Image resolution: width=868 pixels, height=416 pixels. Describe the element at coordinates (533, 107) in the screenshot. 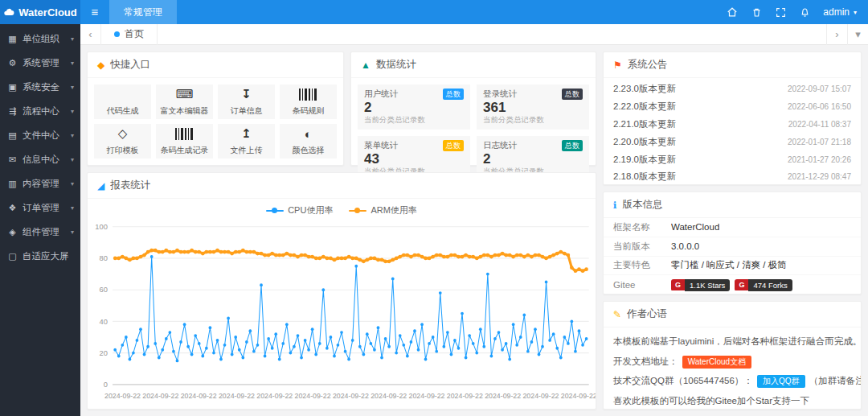

I see `stat-登录统计: 登录统计总数361当前分类总记录数` at that location.